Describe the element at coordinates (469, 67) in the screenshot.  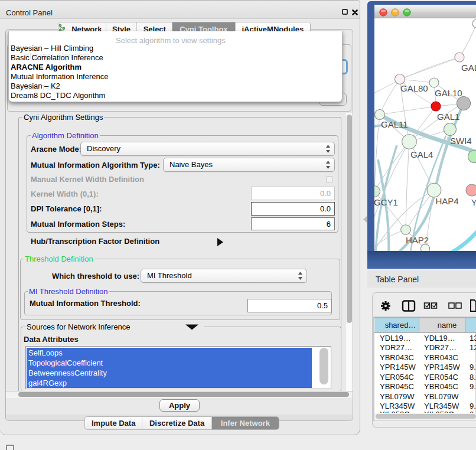
I see `svg-text: GAL` at that location.